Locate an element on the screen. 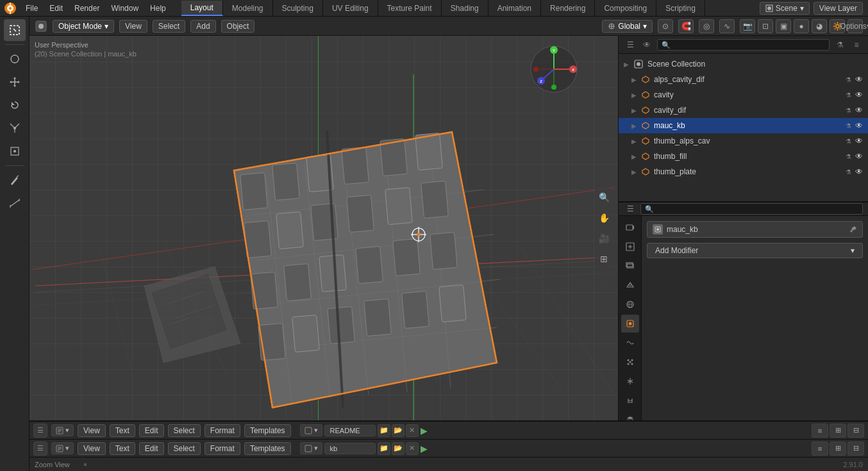 This screenshot has width=868, height=471. render-props-btn is located at coordinates (630, 227).